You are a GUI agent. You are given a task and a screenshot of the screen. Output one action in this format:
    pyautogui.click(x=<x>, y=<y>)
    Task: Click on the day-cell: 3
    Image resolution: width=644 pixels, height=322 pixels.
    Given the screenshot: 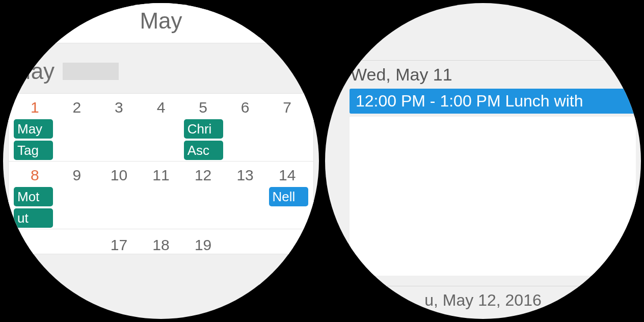 What is the action you would take?
    pyautogui.click(x=119, y=108)
    